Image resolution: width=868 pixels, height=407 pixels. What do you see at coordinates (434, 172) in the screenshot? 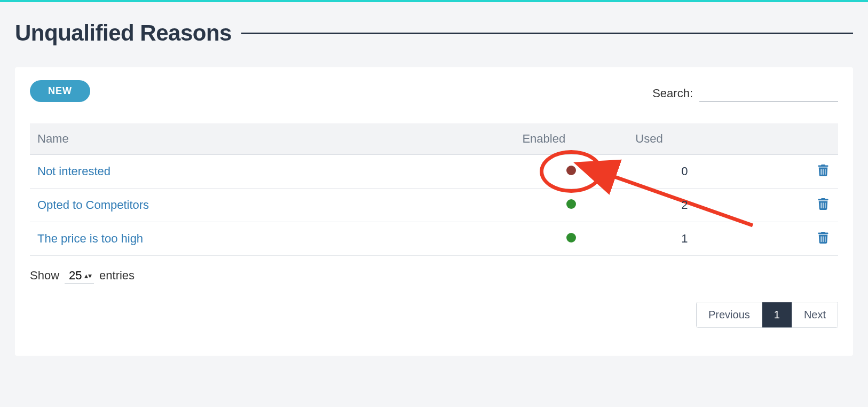
I see `table-row: Not interested0` at bounding box center [434, 172].